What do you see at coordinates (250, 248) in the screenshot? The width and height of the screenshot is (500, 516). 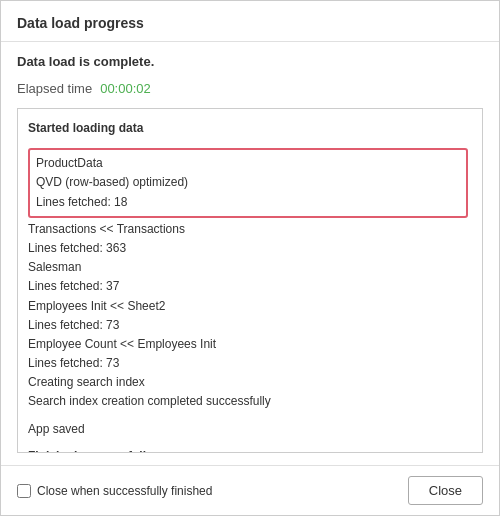 I see `log-lines-363: Lines fetched: 363` at bounding box center [250, 248].